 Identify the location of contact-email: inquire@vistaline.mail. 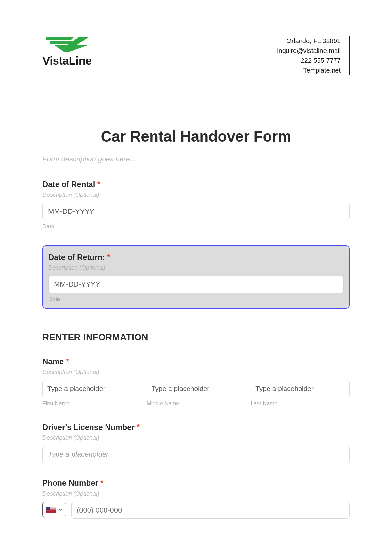
(309, 51).